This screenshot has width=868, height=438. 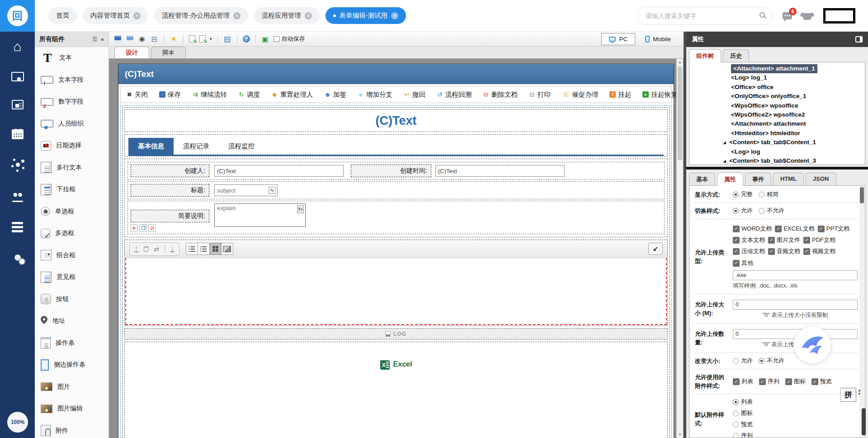 I want to click on meeting-icon, so click(x=18, y=197).